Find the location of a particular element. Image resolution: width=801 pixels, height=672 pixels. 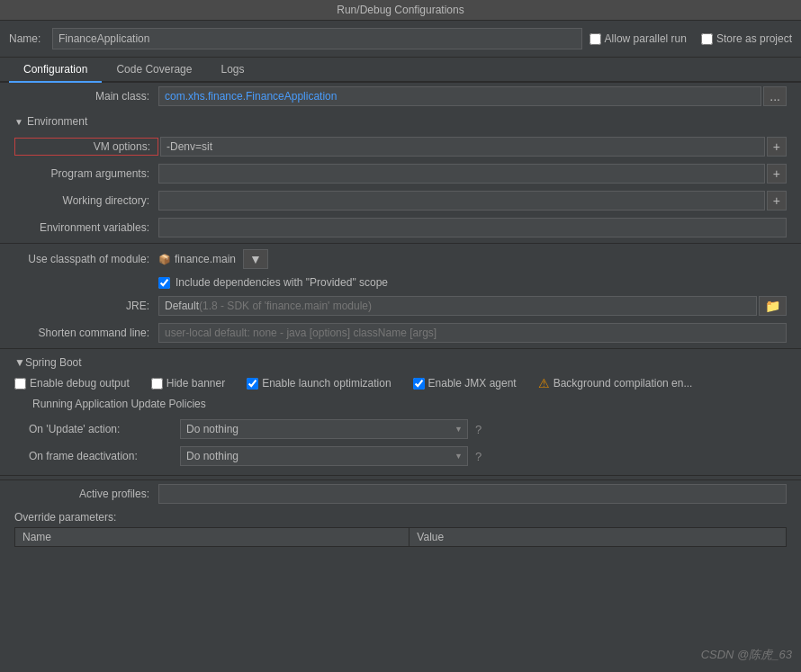

tab-logs: Logs is located at coordinates (232, 70).